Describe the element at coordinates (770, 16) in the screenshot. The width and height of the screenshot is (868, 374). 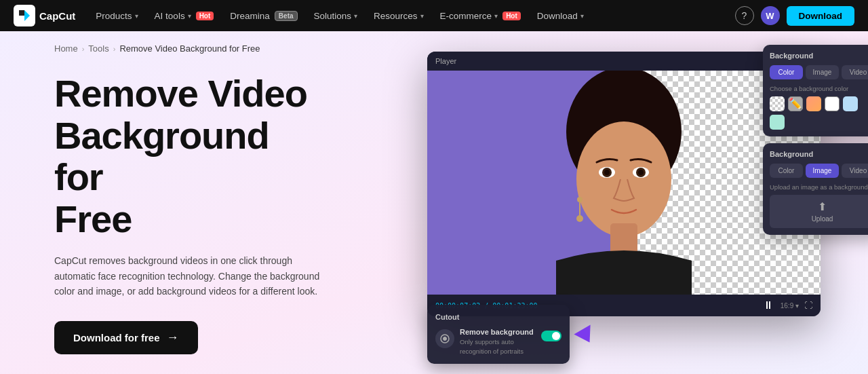
I see `avatar: W` at that location.